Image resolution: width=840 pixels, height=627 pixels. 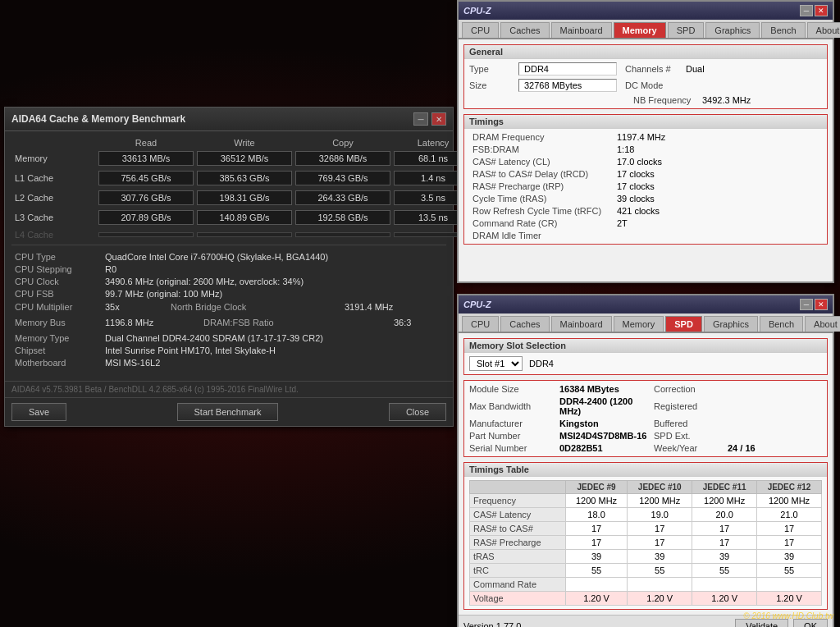 What do you see at coordinates (229, 143) in the screenshot?
I see `bench-header-row: Read Write Copy Latency` at bounding box center [229, 143].